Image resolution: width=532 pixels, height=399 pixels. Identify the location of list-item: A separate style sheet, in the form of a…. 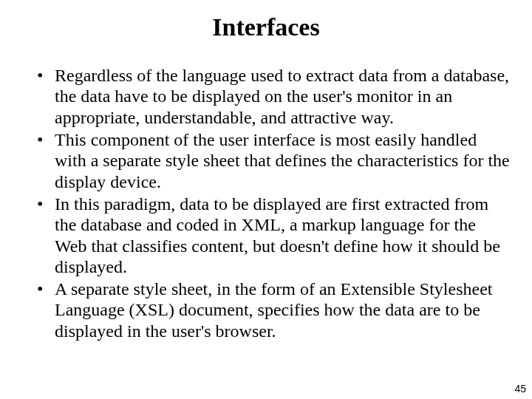
(273, 310).